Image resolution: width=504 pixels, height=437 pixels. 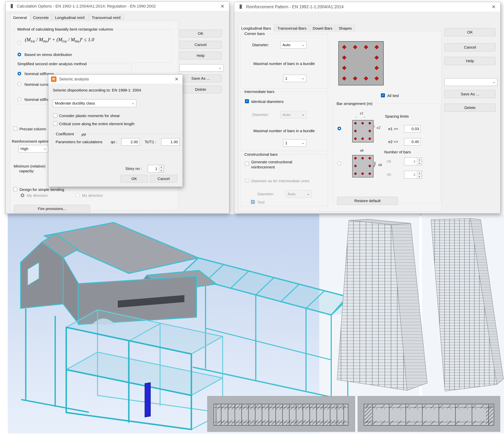 I want to click on e2-annotation: e2, so click(x=379, y=128).